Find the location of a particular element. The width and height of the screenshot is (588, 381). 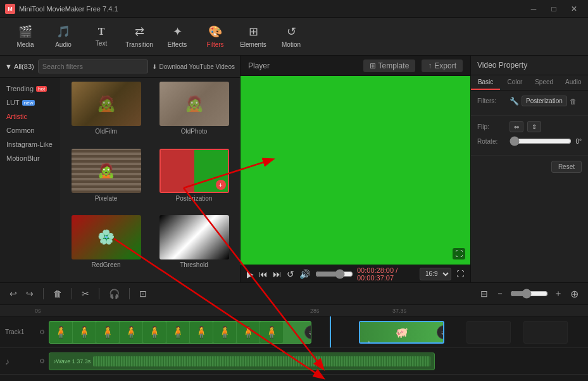

tab-audio: Audio is located at coordinates (573, 82).